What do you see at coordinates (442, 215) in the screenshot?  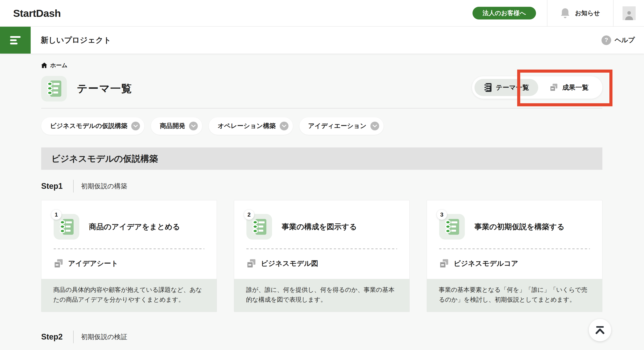 I see `card-number-badge: 3` at bounding box center [442, 215].